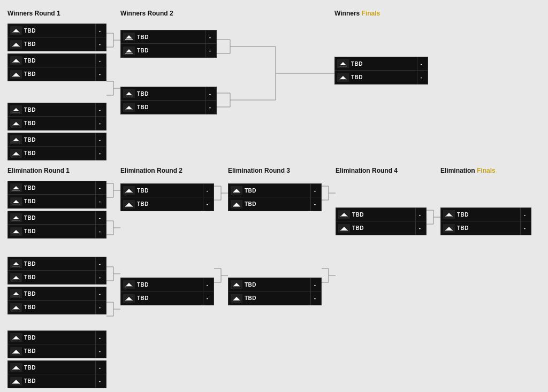  I want to click on connector-wr1-wr2, so click(113, 78).